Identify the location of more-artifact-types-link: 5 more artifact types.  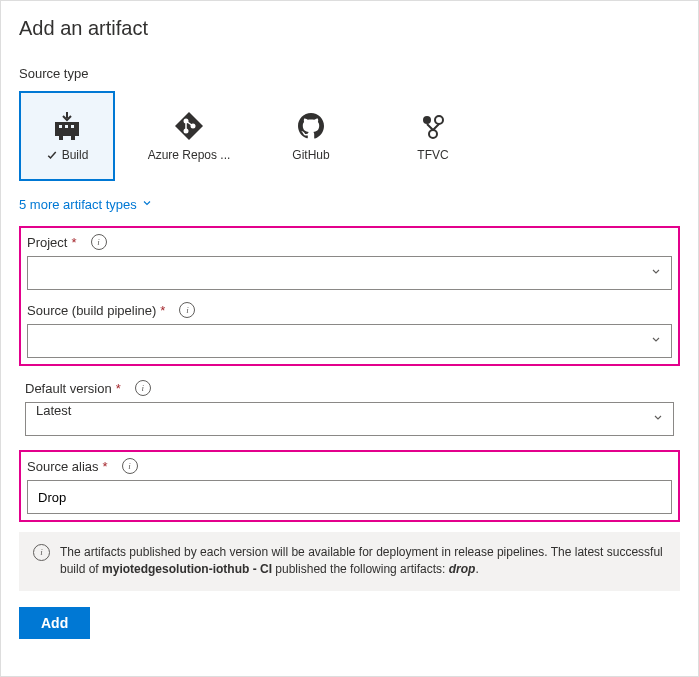
(86, 204).